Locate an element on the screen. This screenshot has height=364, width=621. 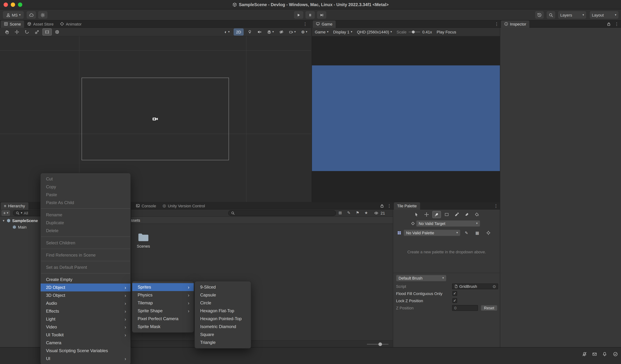
2d-mode-toggle: 2D is located at coordinates (239, 32).